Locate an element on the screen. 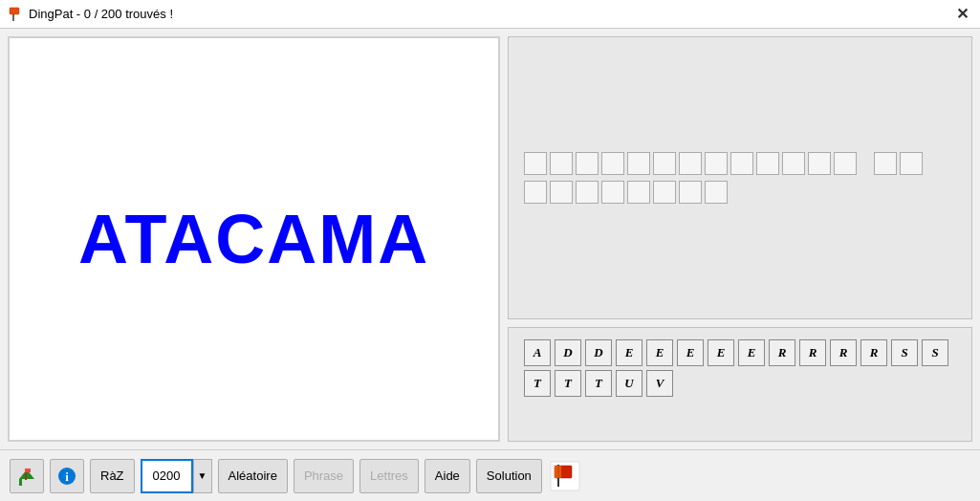  letter-tile-10: R is located at coordinates (843, 353).